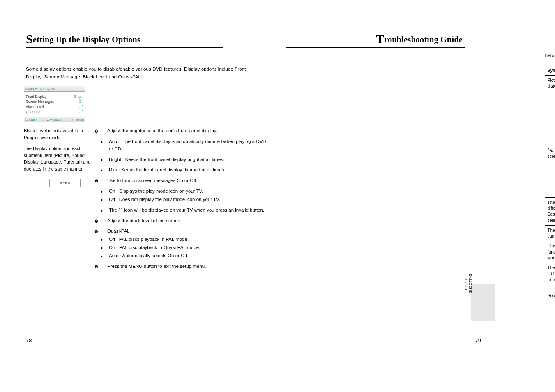  Describe the element at coordinates (550, 56) in the screenshot. I see `right-preface: Before requesting service, please check …` at that location.